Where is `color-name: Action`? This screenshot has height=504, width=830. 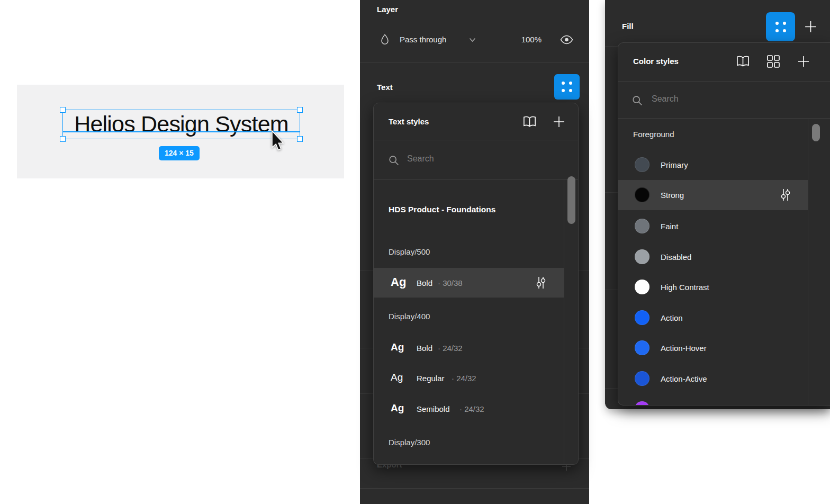
color-name: Action is located at coordinates (672, 318).